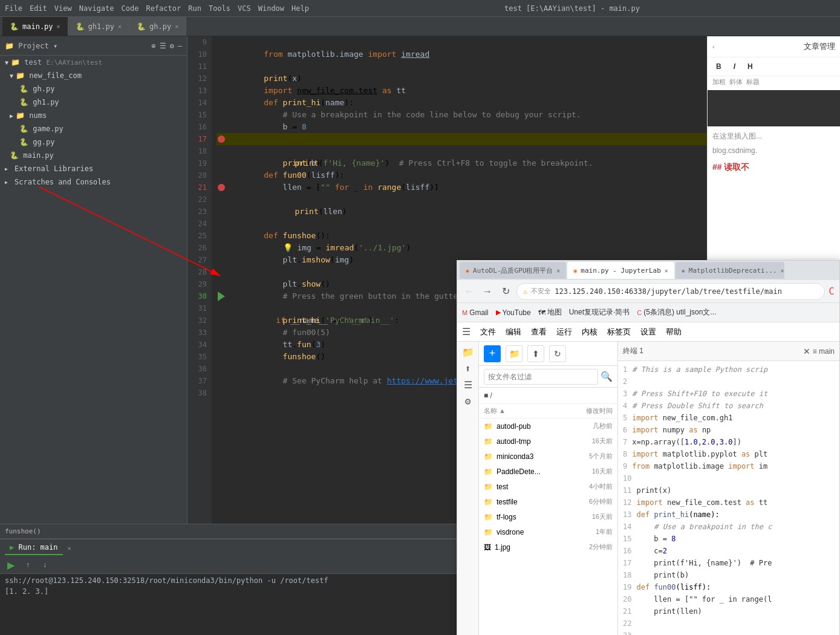  I want to click on file-name: test, so click(502, 487).